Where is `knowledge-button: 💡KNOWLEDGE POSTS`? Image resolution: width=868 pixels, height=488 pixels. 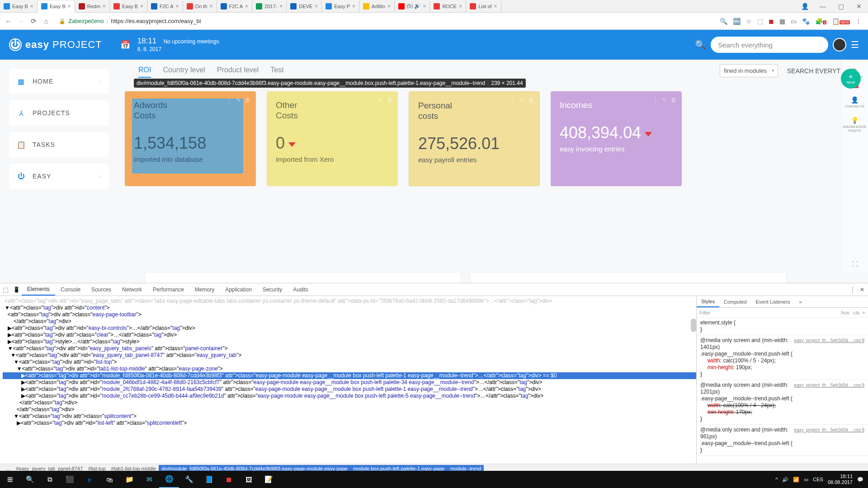 knowledge-button: 💡KNOWLEDGE POSTS is located at coordinates (854, 125).